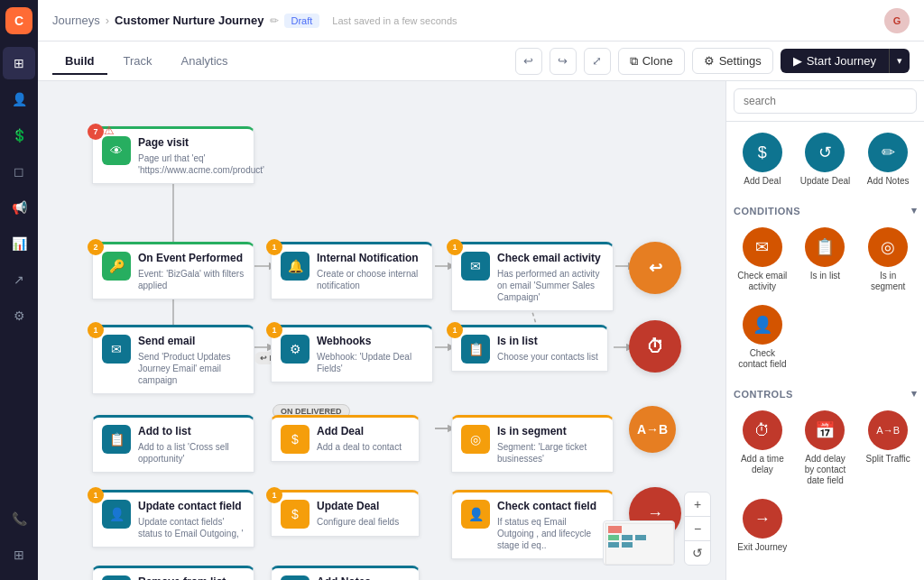 The height and width of the screenshot is (580, 924). What do you see at coordinates (295, 349) in the screenshot?
I see `node-icon-webhooks: ⚙` at bounding box center [295, 349].